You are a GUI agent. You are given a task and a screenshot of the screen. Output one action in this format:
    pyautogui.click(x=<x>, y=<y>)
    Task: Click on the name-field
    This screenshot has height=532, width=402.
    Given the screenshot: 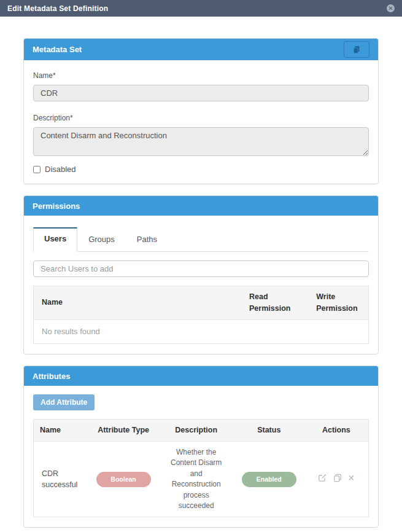 What is the action you would take?
    pyautogui.click(x=201, y=93)
    